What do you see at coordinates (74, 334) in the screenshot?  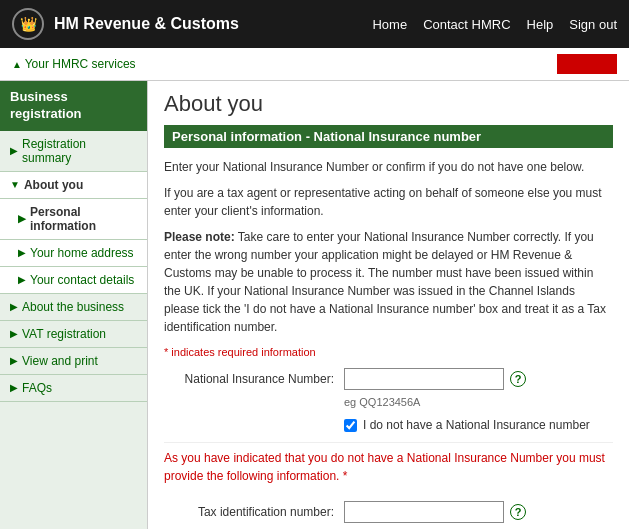 I see `sidebar-item-vat-reg: ▶ VAT registration` at bounding box center [74, 334].